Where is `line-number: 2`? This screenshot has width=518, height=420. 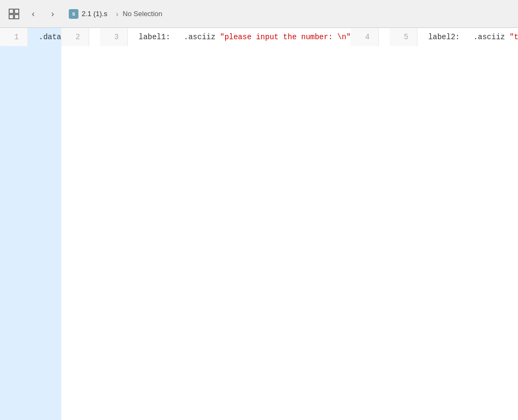
line-number: 2 is located at coordinates (75, 37).